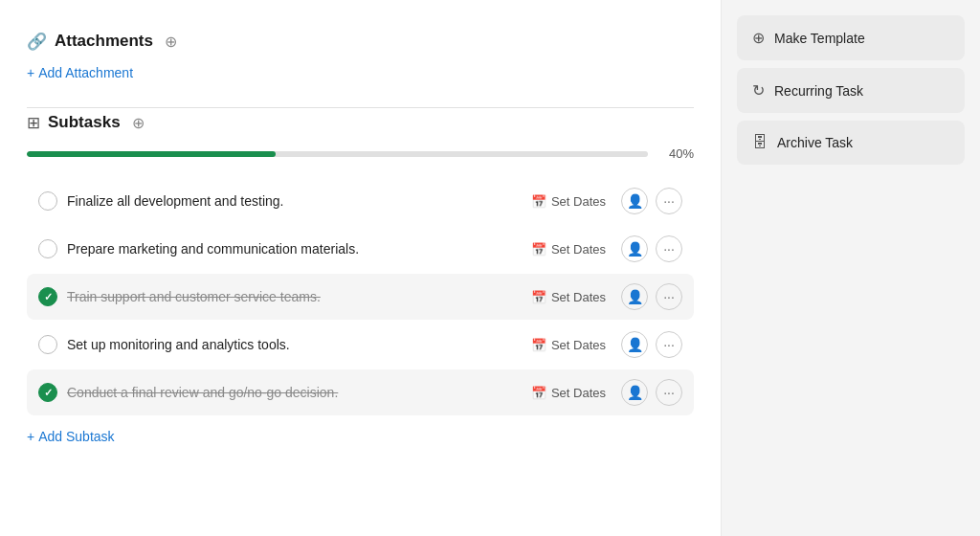 The width and height of the screenshot is (980, 536). What do you see at coordinates (635, 297) in the screenshot?
I see `assign-user-button-3: 👤` at bounding box center [635, 297].